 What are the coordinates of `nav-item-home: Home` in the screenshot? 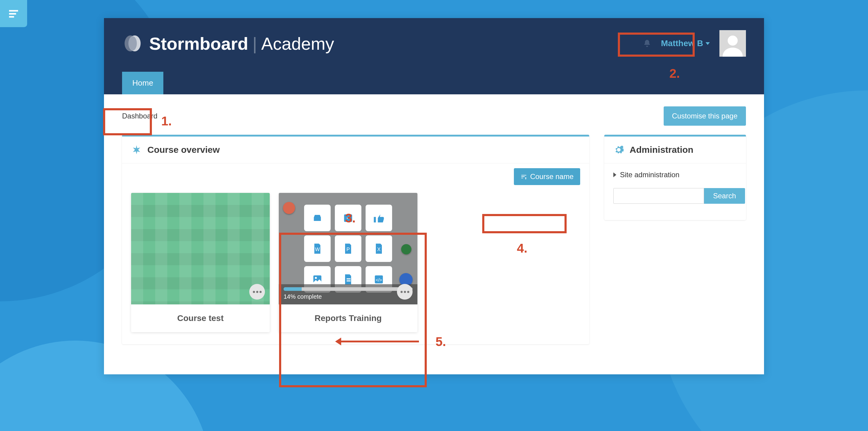 It's located at (143, 83).